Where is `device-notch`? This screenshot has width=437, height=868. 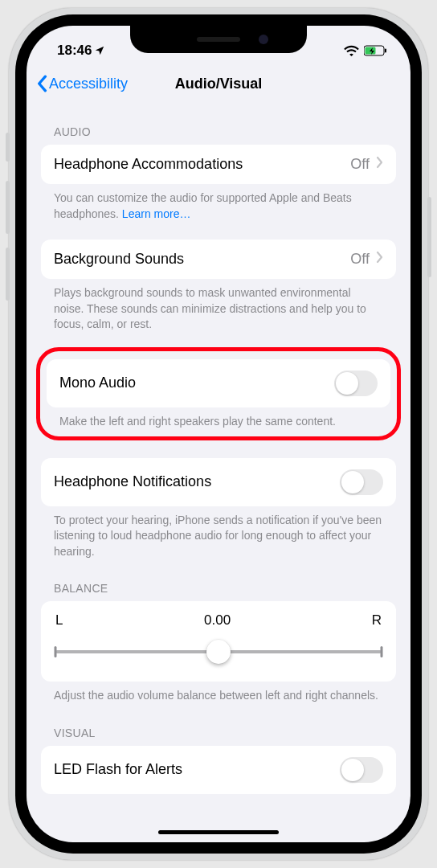
device-notch is located at coordinates (218, 39).